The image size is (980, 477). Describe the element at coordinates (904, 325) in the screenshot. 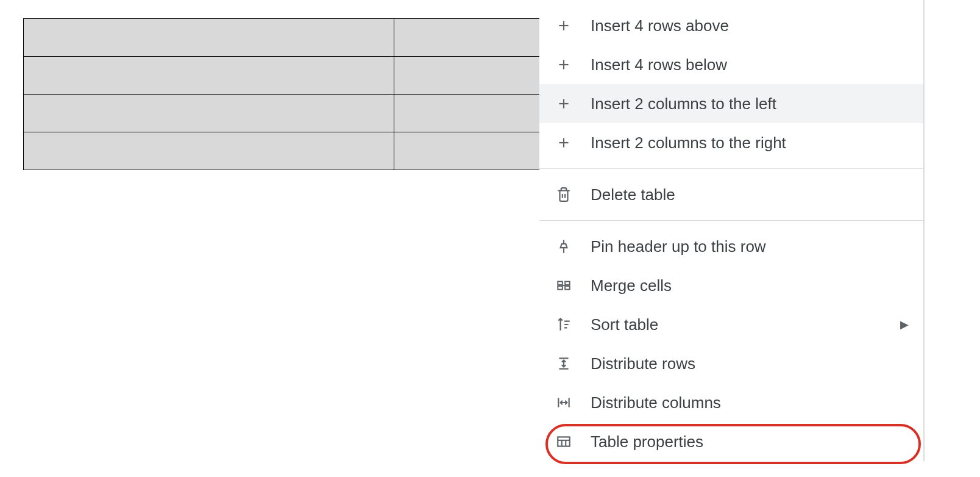

I see `chevron-right-icon: ▶` at that location.